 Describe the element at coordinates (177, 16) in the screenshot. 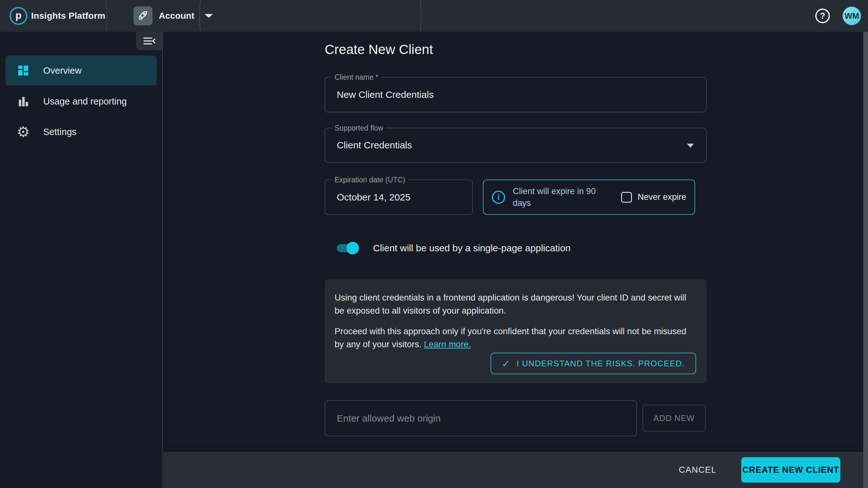

I see `account-label: Account` at that location.